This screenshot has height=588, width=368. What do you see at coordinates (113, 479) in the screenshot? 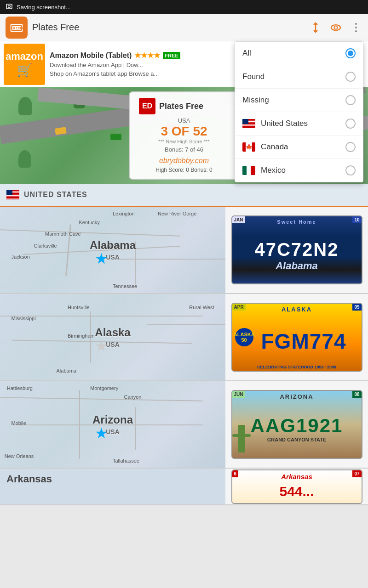
I see `state-name-arkansas: Arkansas` at bounding box center [113, 479].